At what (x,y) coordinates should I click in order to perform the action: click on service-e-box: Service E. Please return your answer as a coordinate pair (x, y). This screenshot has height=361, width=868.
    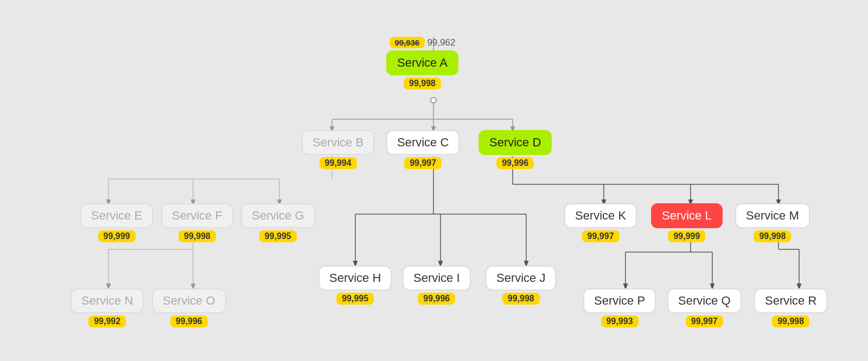
    Looking at the image, I should click on (117, 216).